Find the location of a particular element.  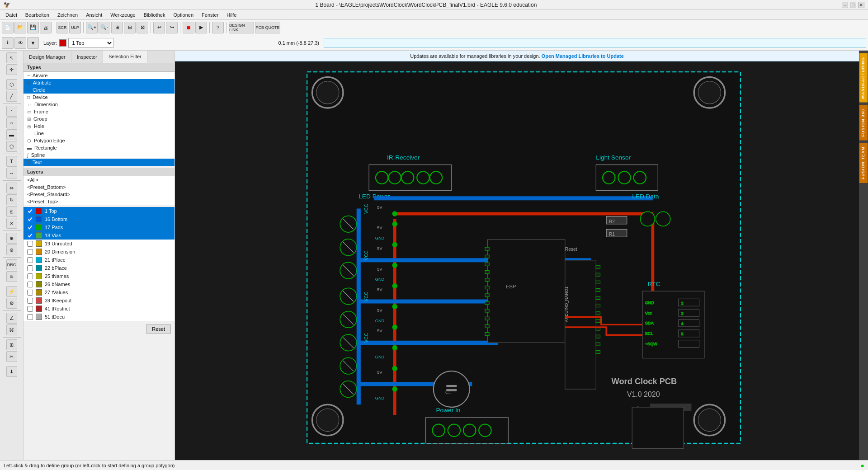

circle-tool: ○ is located at coordinates (12, 123).